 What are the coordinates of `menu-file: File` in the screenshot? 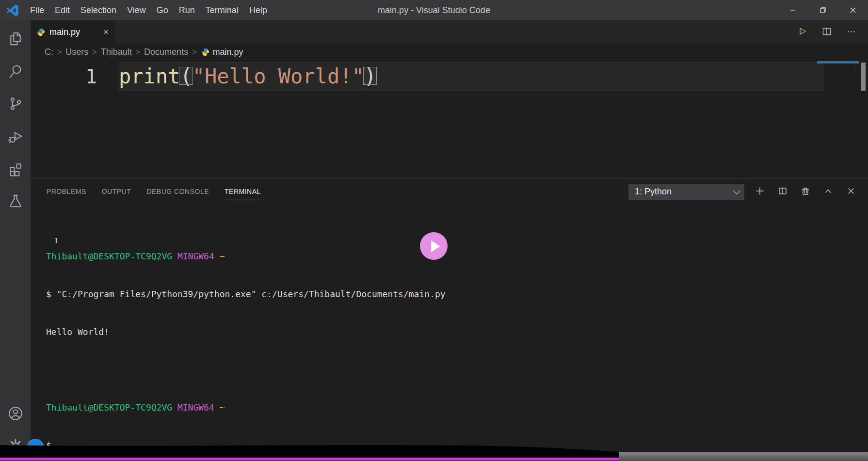 It's located at (37, 10).